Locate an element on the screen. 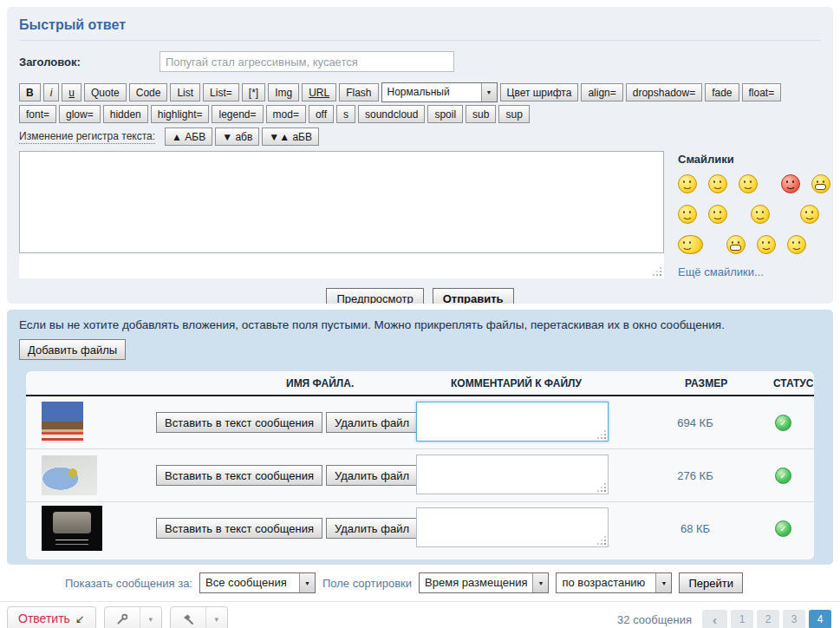  font-style-select: Нормальный ▼ is located at coordinates (440, 92).